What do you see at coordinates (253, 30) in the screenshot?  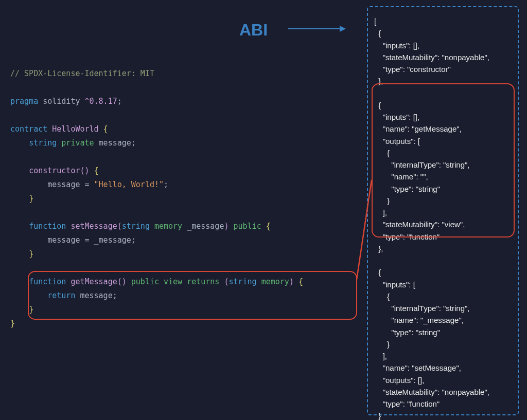 I see `abi-heading: ABI` at bounding box center [253, 30].